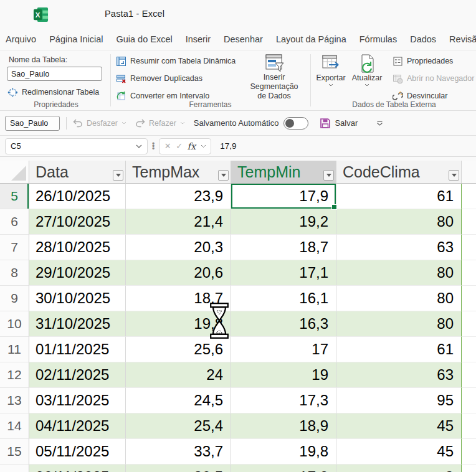 Image resolution: width=476 pixels, height=472 pixels. I want to click on cell-codeclima-row8: 80, so click(399, 273).